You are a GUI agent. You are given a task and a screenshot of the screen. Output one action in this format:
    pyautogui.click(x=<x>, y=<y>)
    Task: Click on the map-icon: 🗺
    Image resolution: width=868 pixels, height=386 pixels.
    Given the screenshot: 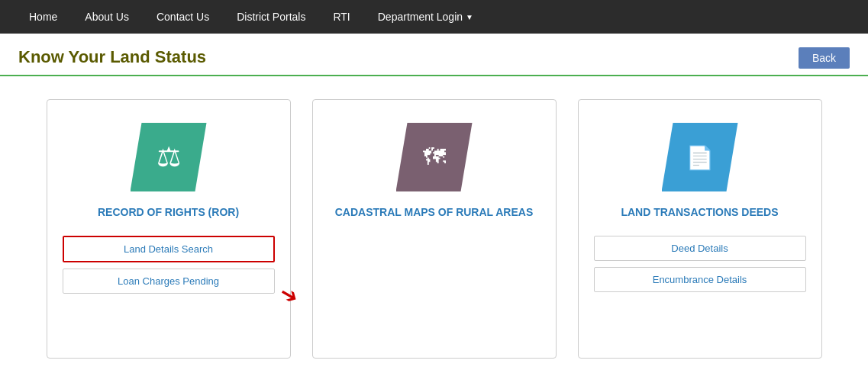 What is the action you would take?
    pyautogui.click(x=434, y=157)
    